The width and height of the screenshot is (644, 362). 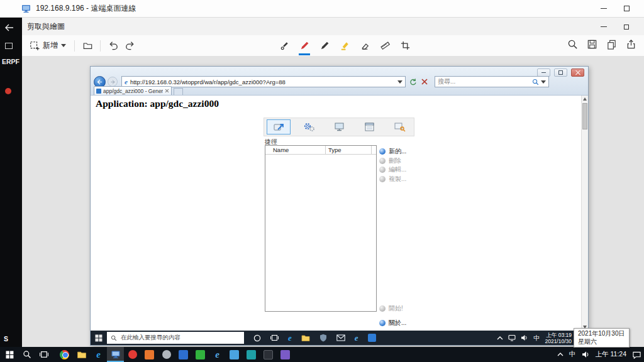 What do you see at coordinates (9, 46) in the screenshot?
I see `window-icon` at bounding box center [9, 46].